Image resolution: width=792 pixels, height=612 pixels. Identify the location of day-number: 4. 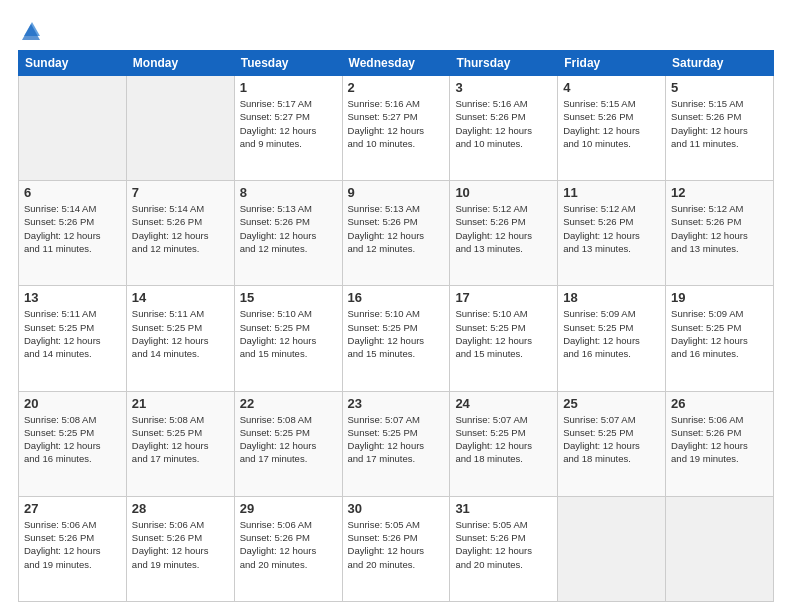
(612, 88).